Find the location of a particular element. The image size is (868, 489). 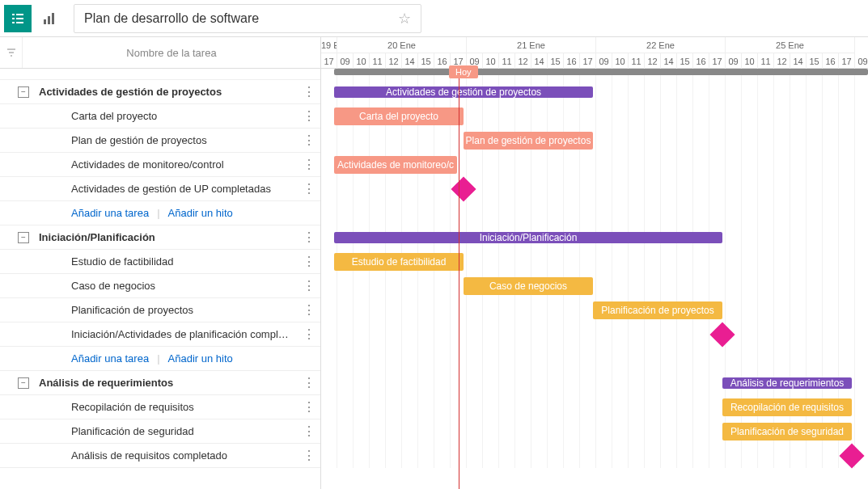

gantt-bar: Planificación de seguridad is located at coordinates (787, 432).